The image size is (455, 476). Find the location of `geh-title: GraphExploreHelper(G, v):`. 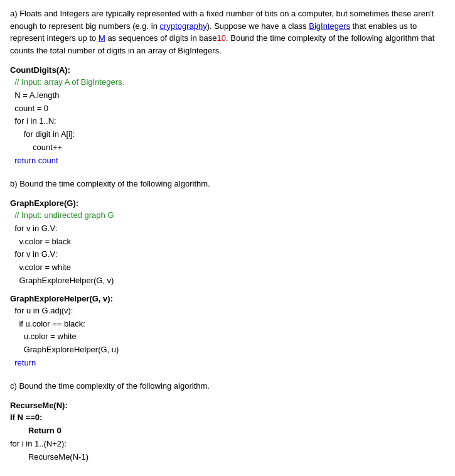

geh-title: GraphExploreHelper(G, v): is located at coordinates (227, 299).